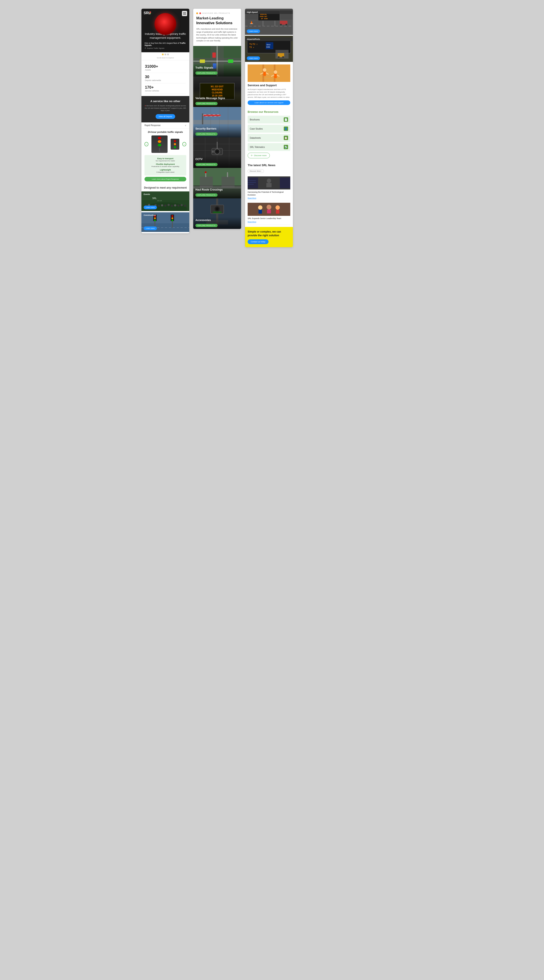  I want to click on services-heading: Services and Support, so click(269, 85).